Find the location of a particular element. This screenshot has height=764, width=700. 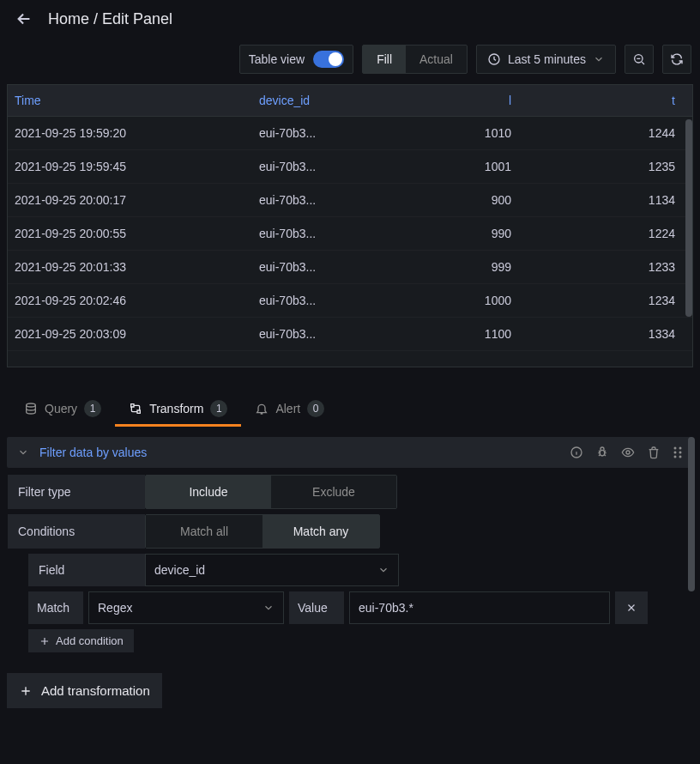

tab-transform-label: Transform is located at coordinates (177, 409).